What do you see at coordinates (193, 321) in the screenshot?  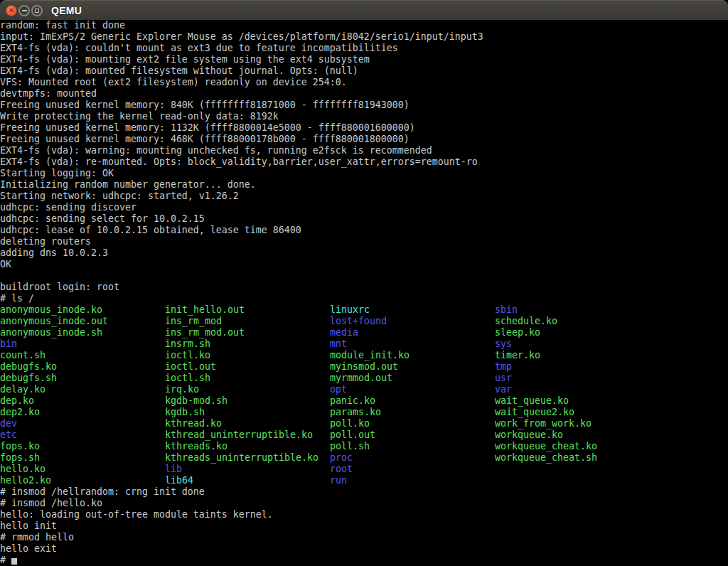 I see `ls-entry: ins_rm_mod` at bounding box center [193, 321].